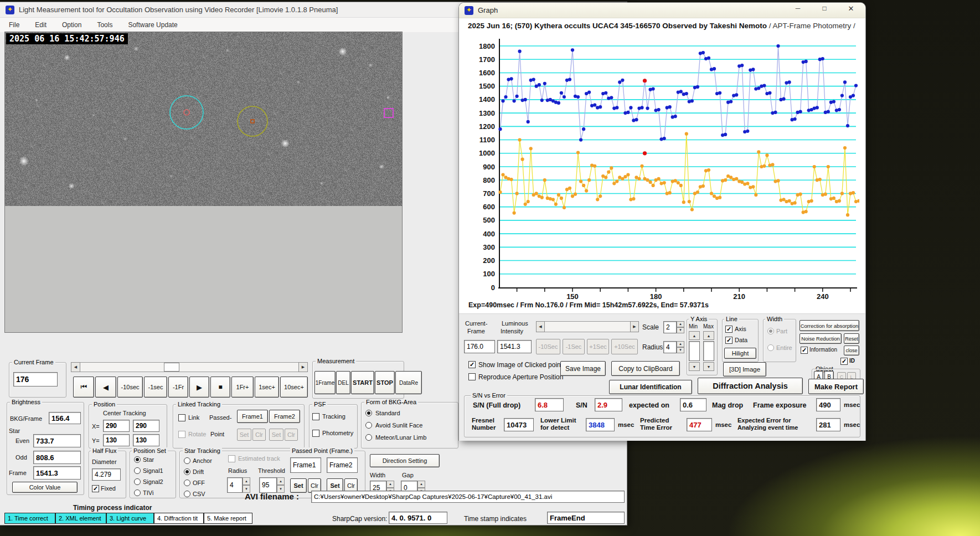 This screenshot has width=980, height=536. I want to click on posset-signal2-radio, so click(137, 482).